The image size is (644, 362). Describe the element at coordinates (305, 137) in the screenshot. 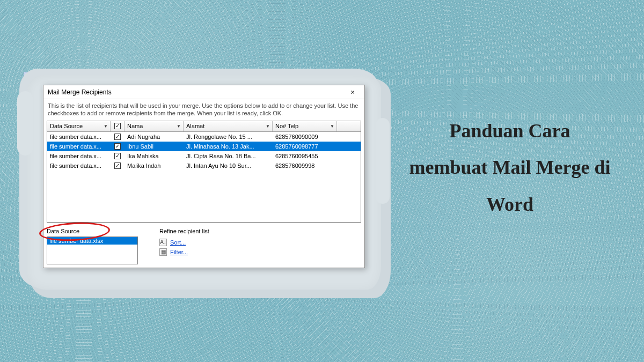

I see `cell-telp: 6285760090009` at that location.